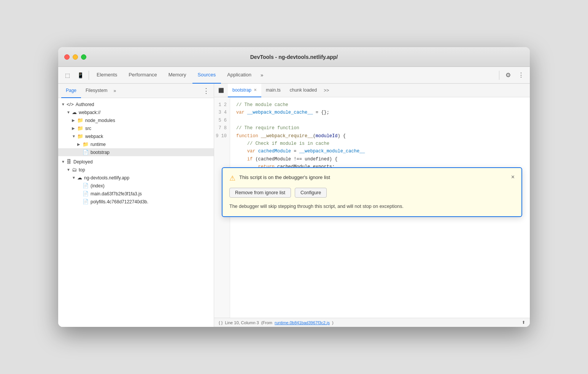  I want to click on tab-sources: Sources, so click(207, 75).